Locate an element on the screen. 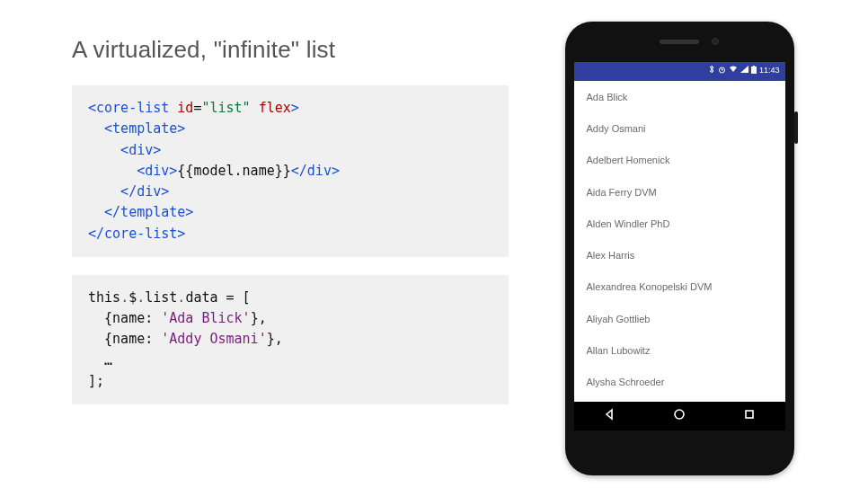 The image size is (868, 488). code-block-js: this.$.list.data = [ {name: 'Ada Blick'}… is located at coordinates (290, 340).